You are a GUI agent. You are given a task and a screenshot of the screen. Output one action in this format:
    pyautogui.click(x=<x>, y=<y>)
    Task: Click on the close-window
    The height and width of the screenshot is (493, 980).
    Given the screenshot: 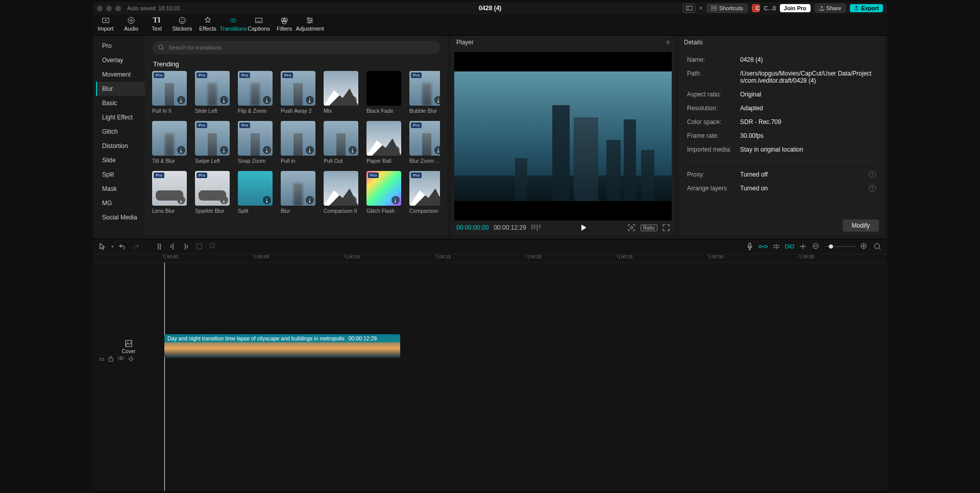 What is the action you would take?
    pyautogui.click(x=100, y=8)
    